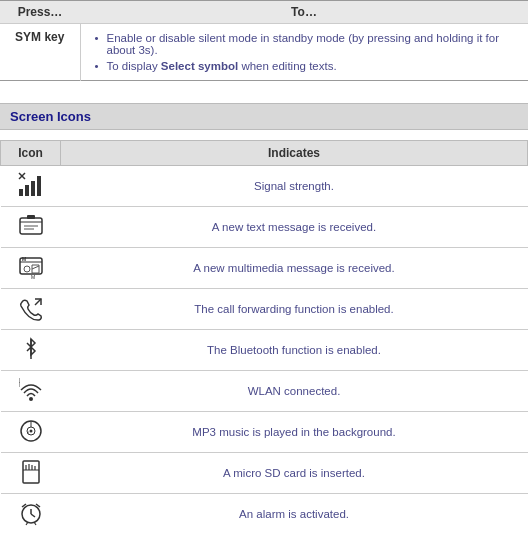 The height and width of the screenshot is (534, 528). What do you see at coordinates (264, 86) in the screenshot?
I see `spacer` at bounding box center [264, 86].